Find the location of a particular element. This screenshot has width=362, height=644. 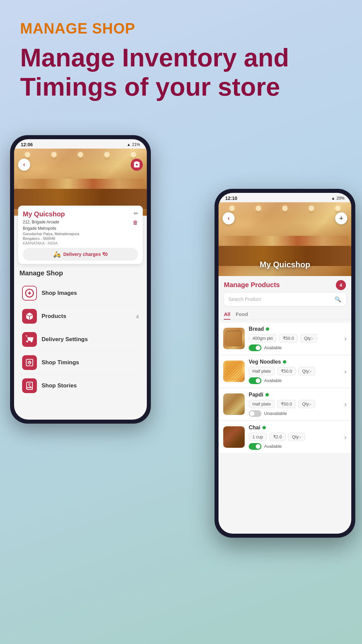

product-info-chai: Chai 1 cup ₹2.0 Qty:- Available is located at coordinates (295, 437).